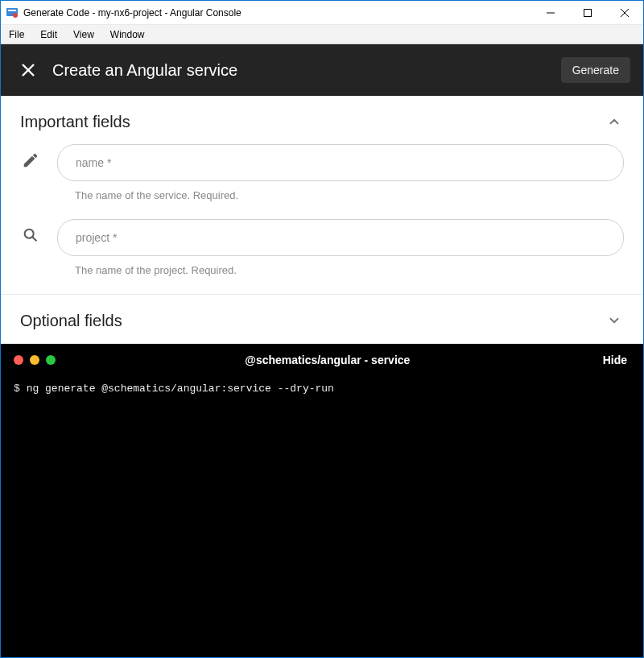 The image size is (644, 658). What do you see at coordinates (349, 271) in the screenshot?
I see `project-helper-text: The name of the project. Required.` at bounding box center [349, 271].